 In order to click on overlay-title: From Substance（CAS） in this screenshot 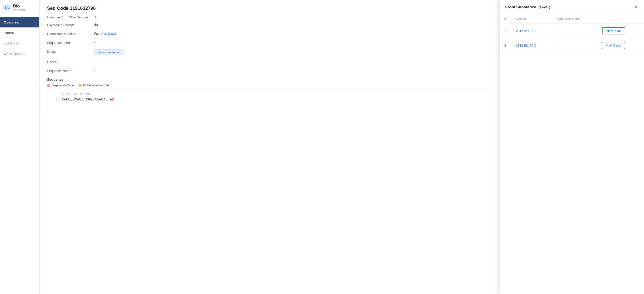, I will do `click(529, 7)`.